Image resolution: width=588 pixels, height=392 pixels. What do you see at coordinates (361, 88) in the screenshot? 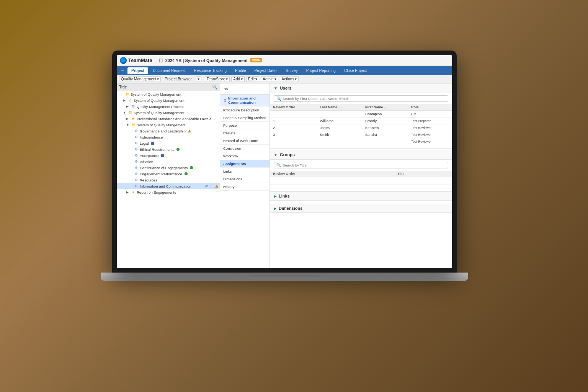
I see `users-section-header: ▼ Users` at bounding box center [361, 88].